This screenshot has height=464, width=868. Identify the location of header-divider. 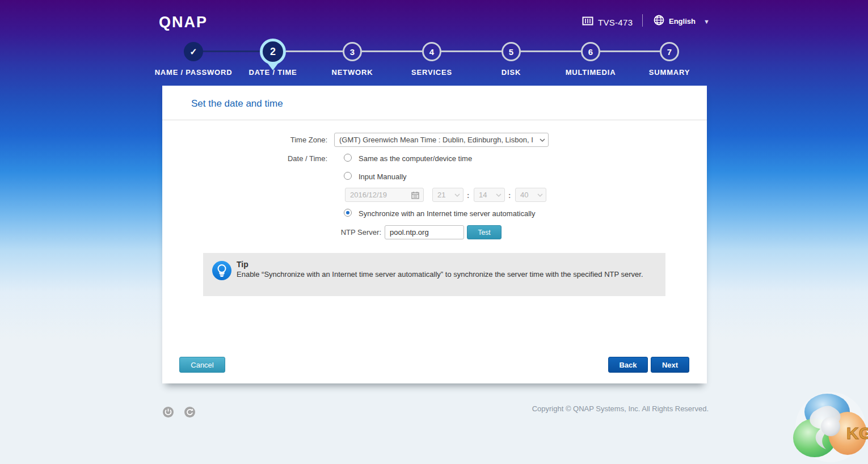
(642, 20).